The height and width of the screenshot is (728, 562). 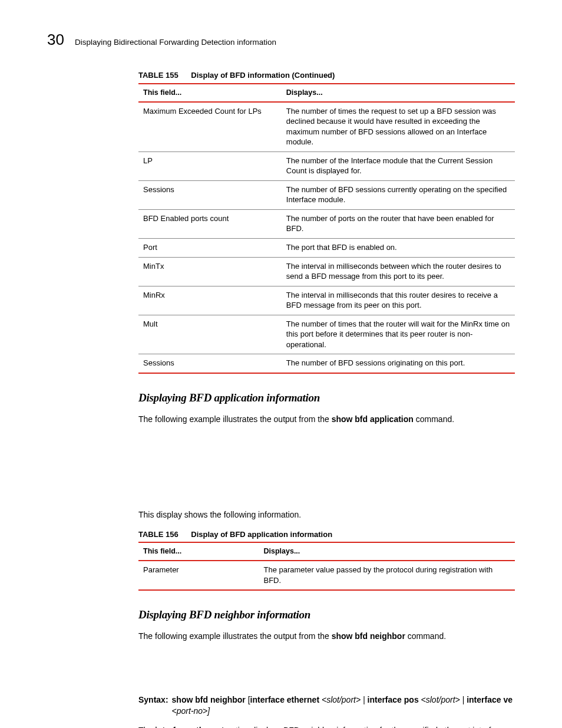 I want to click on table155-caption: TABLE 155 Display of BFD information (Co…, so click(x=326, y=75).